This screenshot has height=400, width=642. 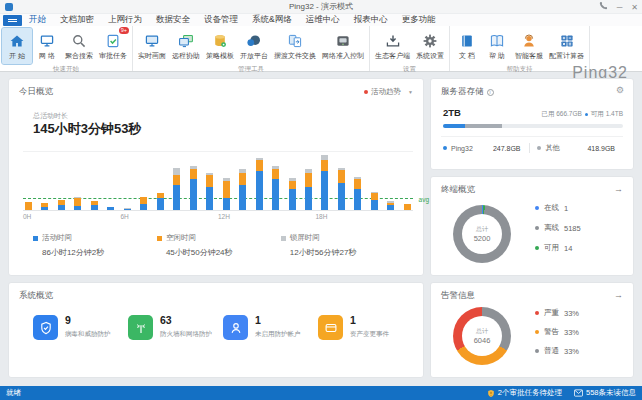 I want to click on alert-info-title: 告警信息, so click(x=532, y=292).